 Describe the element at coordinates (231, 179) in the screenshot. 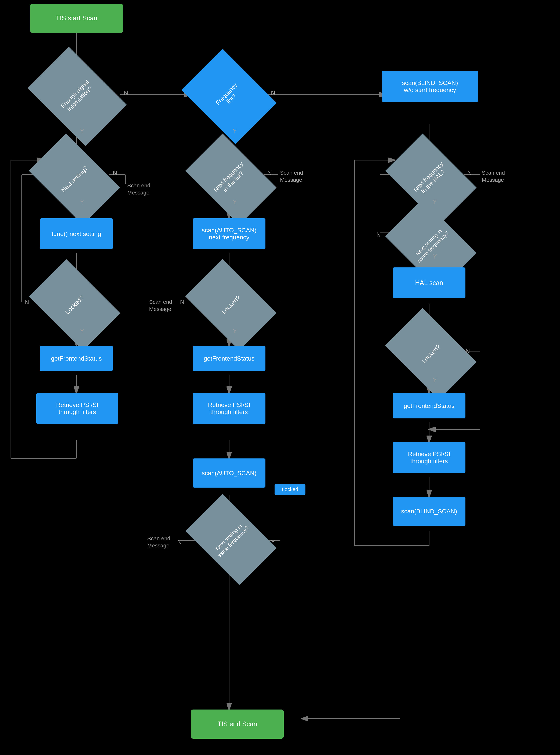

I see `next-freq-list-label: Next frequency in the list?` at that location.